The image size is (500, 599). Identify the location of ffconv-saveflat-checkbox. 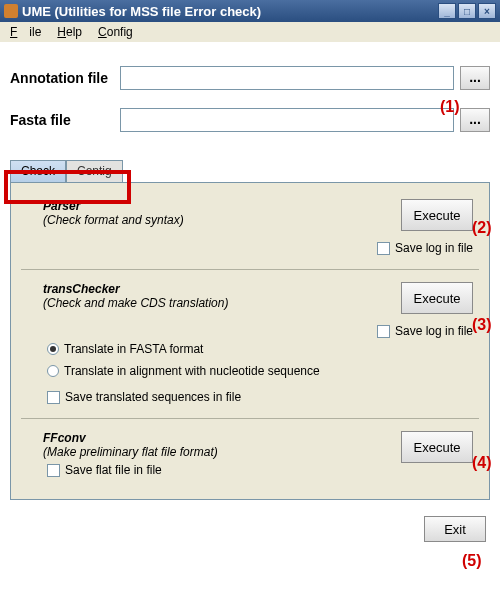
(54, 470).